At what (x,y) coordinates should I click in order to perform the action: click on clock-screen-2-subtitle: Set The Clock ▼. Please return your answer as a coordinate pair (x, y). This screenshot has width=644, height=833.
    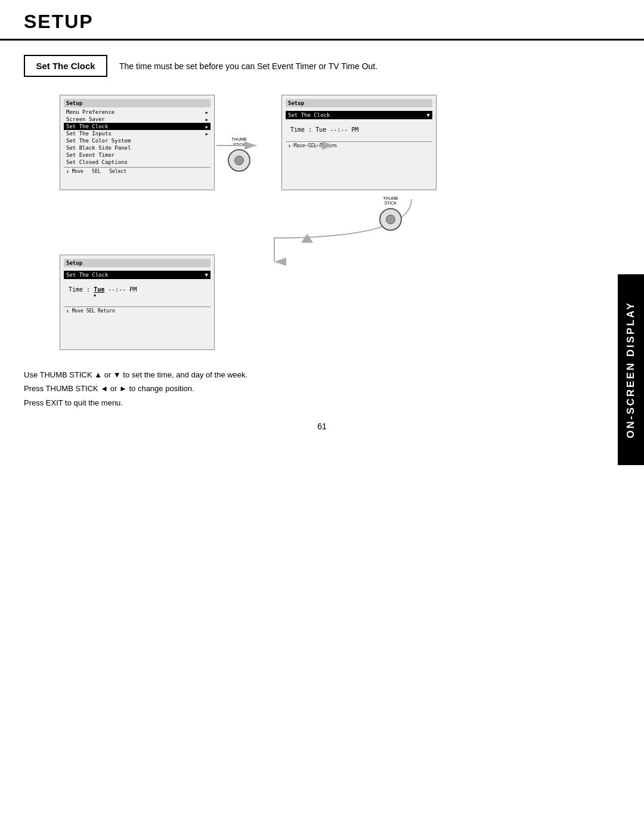
    Looking at the image, I should click on (137, 275).